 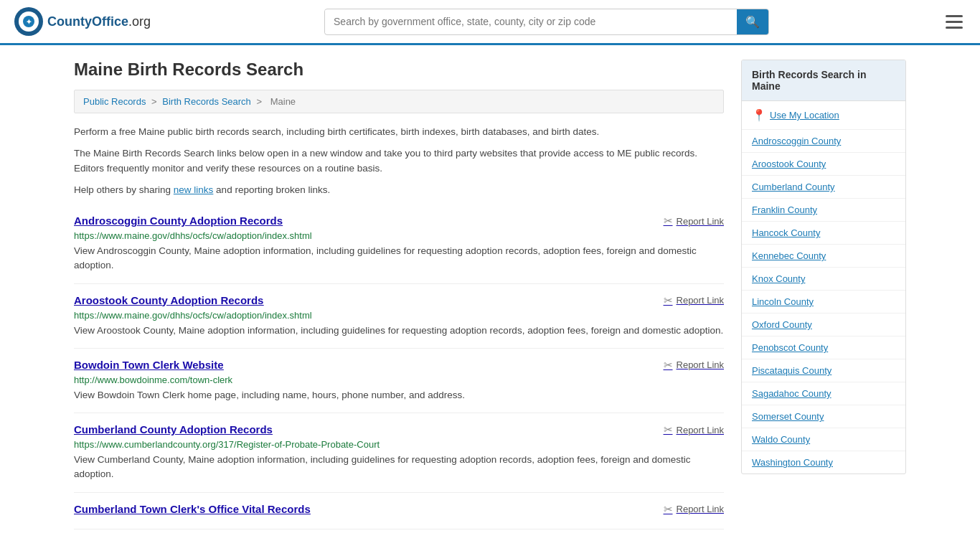 What do you see at coordinates (954, 22) in the screenshot?
I see `menu-button` at bounding box center [954, 22].